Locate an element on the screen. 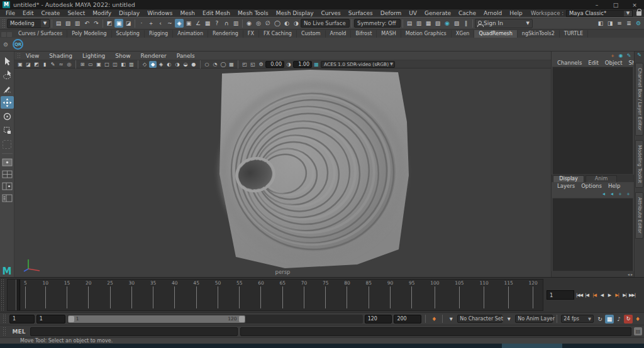 Image resolution: width=644 pixels, height=348 pixels. pencil-icon: ✎ is located at coordinates (639, 55).